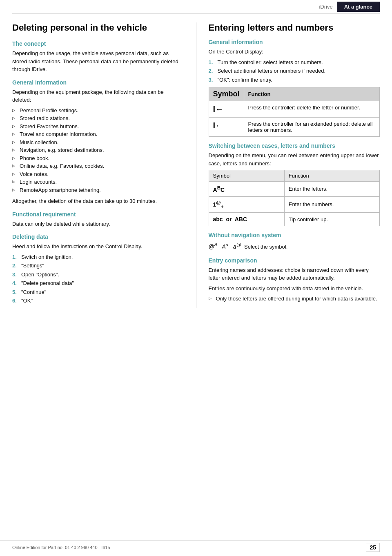  I want to click on function-cell: Press the controller for an extended per…, so click(312, 127).